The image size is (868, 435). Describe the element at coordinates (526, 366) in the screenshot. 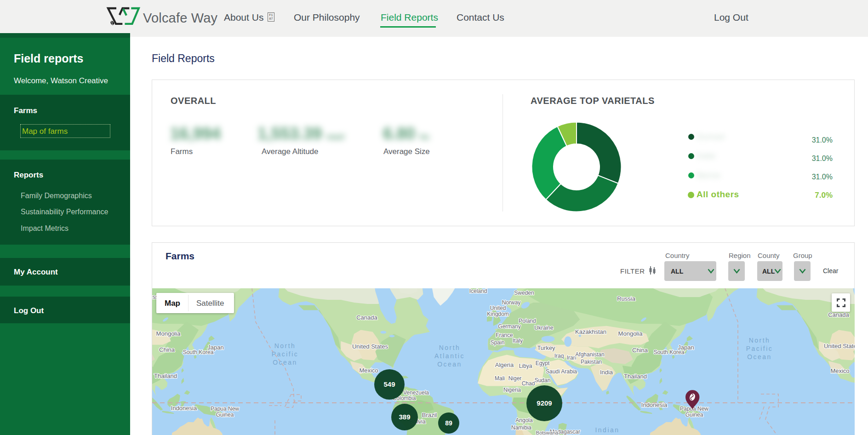

I see `svg-text: Libya` at that location.